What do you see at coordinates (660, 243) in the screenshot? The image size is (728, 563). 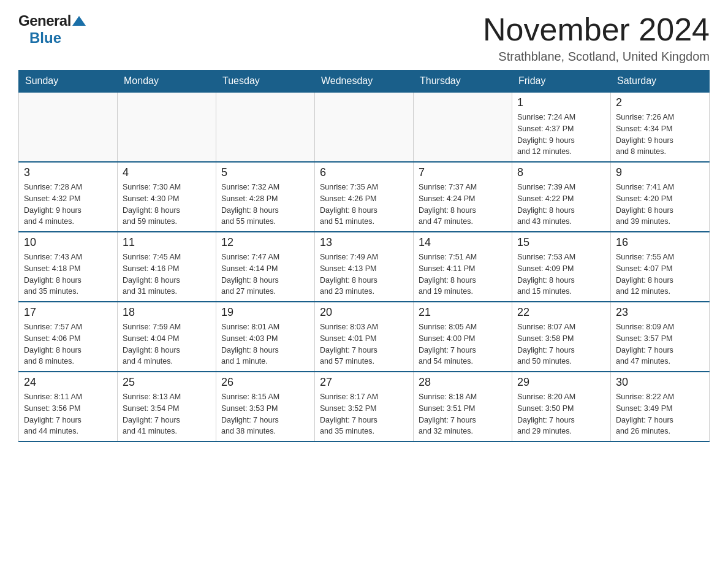 I see `day-number: 16` at bounding box center [660, 243].